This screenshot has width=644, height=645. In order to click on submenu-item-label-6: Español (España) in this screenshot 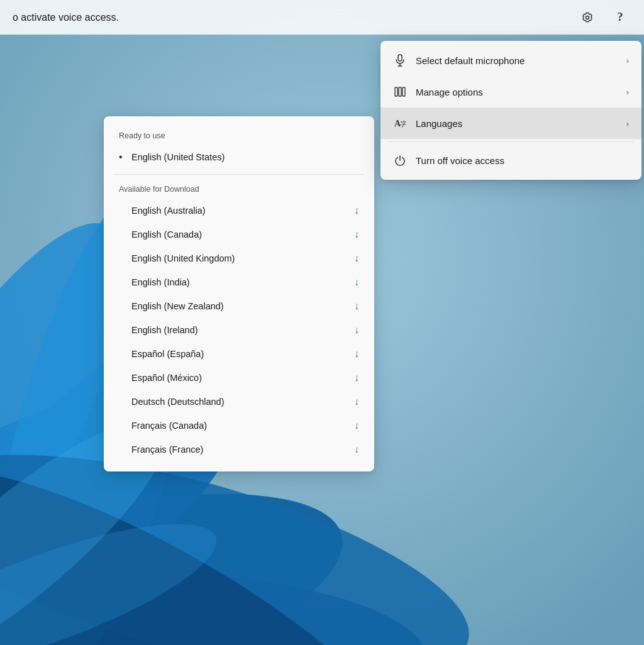, I will do `click(243, 354)`.